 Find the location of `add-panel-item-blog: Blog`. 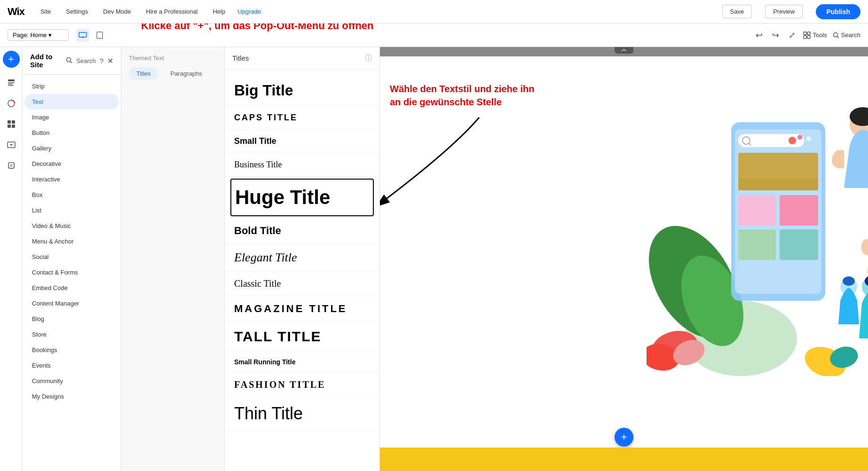

add-panel-item-blog: Blog is located at coordinates (71, 319).